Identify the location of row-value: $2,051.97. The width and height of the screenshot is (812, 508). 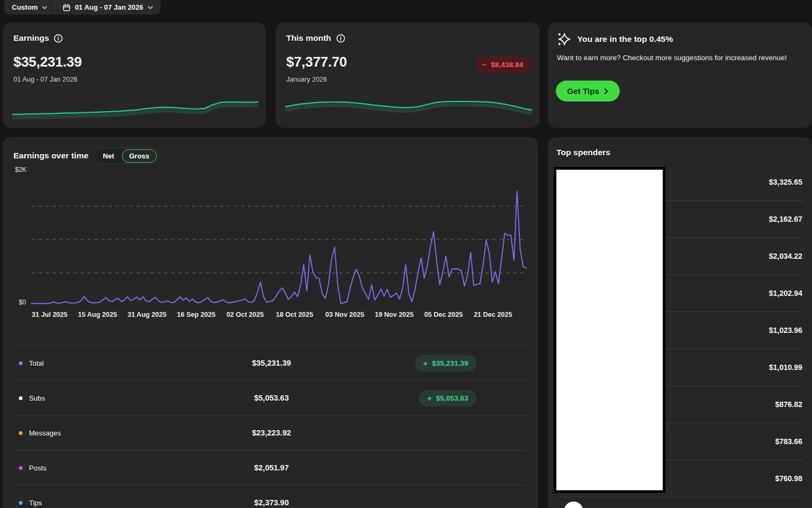
(272, 468).